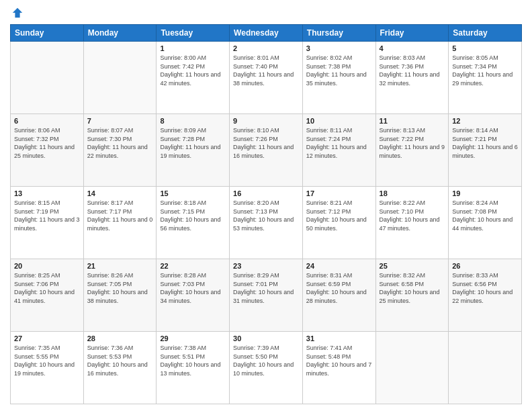  Describe the element at coordinates (47, 295) in the screenshot. I see `calendar-cell: 20Sunrise: 8:25 AMSunset: 7:06 PMDayligh…` at that location.